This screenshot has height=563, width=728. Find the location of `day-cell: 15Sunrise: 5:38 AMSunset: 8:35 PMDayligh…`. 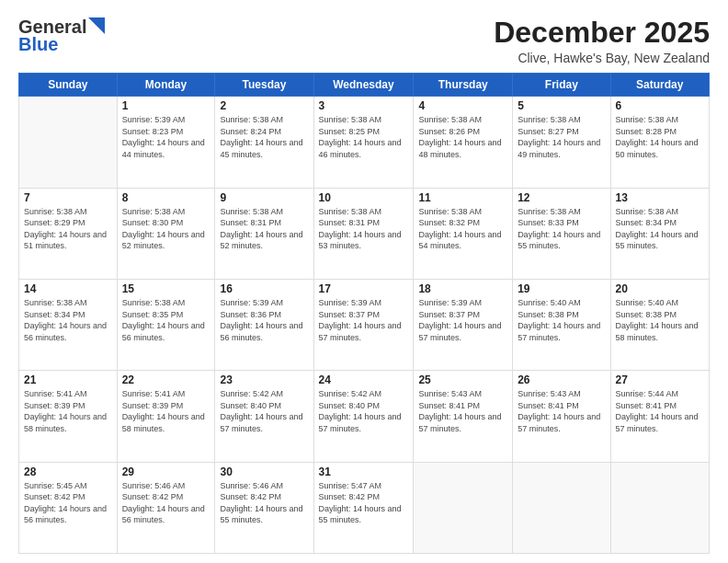

day-cell: 15Sunrise: 5:38 AMSunset: 8:35 PMDayligh… is located at coordinates (165, 324).